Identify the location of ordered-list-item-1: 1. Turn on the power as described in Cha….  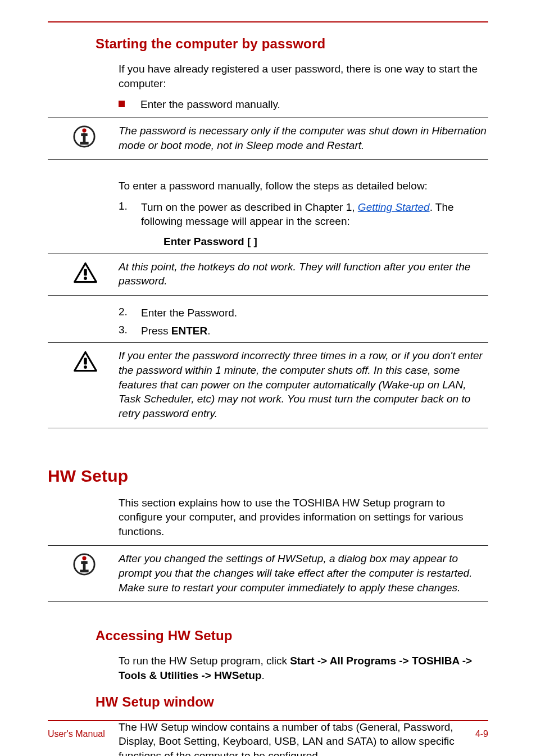
(303, 225).